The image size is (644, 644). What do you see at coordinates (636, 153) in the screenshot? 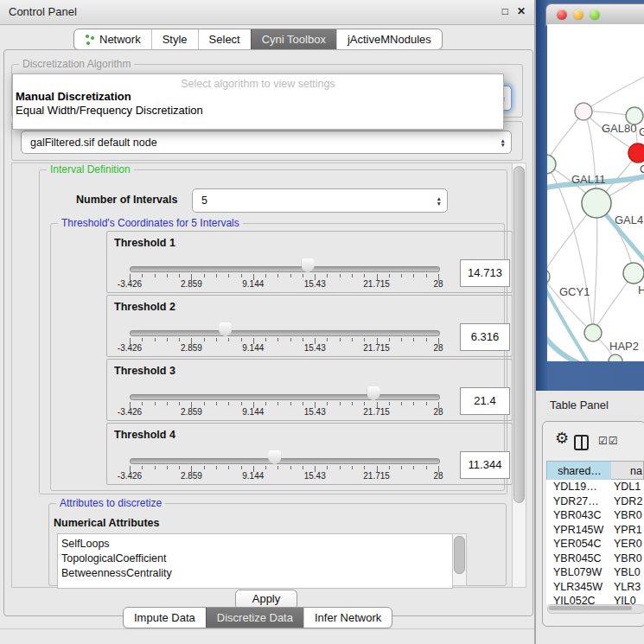
I see `network-node-C` at bounding box center [636, 153].